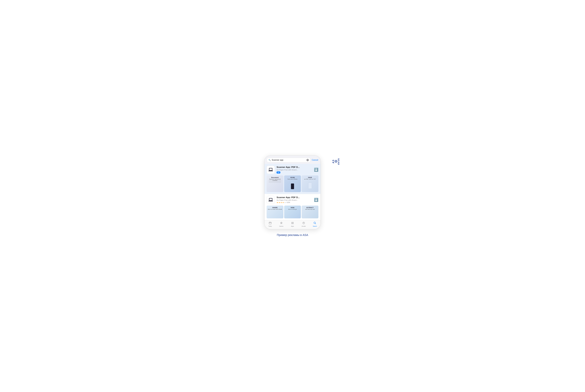  I want to click on search-input-wrapper: 🔍 Scanner app ✕, so click(289, 160).